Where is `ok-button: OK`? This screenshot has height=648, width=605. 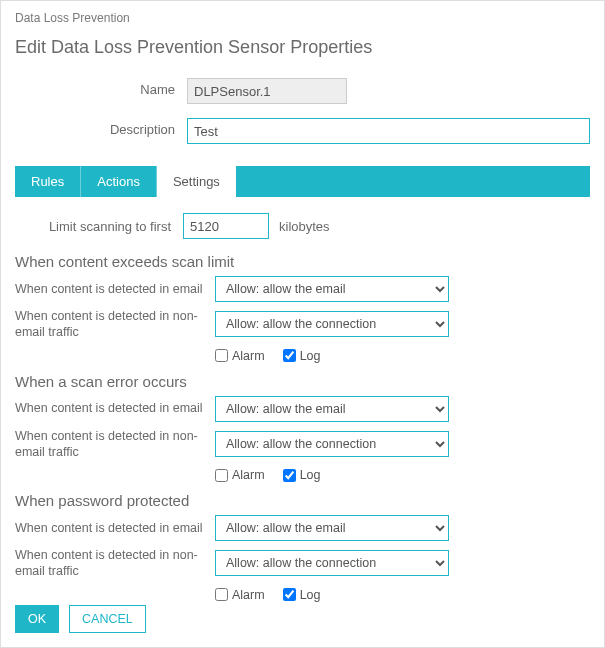
ok-button: OK is located at coordinates (37, 619).